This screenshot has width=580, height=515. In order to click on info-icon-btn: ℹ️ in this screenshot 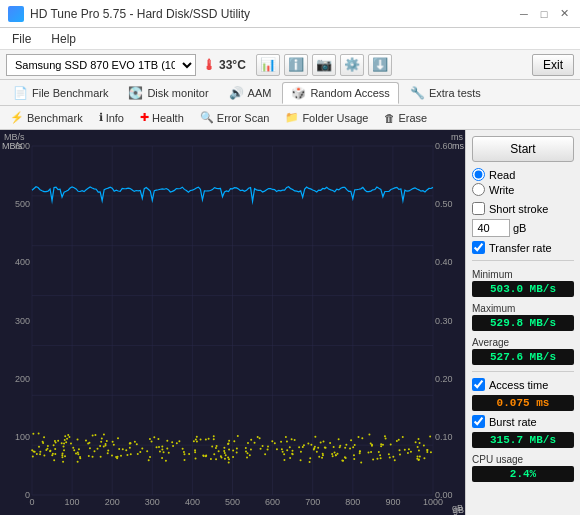, I will do `click(296, 65)`.